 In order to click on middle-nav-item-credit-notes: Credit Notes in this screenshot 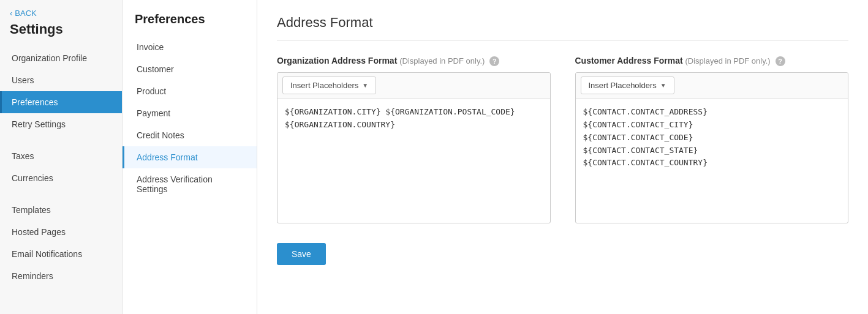, I will do `click(190, 135)`.